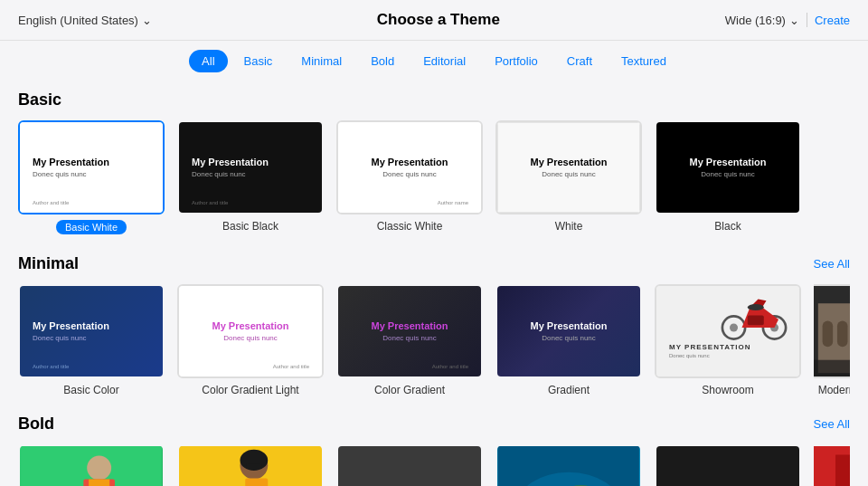 The height and width of the screenshot is (486, 868). Describe the element at coordinates (410, 331) in the screenshot. I see `slide-preview: My Presentation Donec quis nunc Author a…` at that location.